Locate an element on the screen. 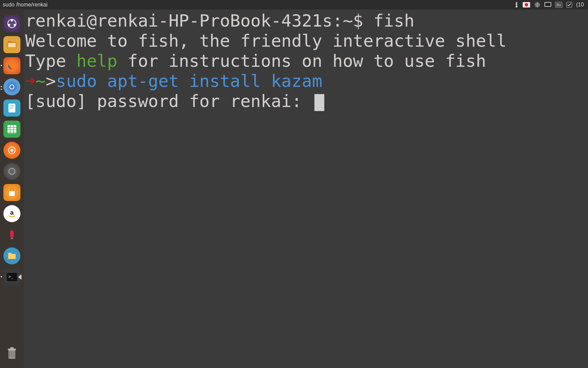 This screenshot has width=588, height=368. fish-command-rest: apt-get install kazam is located at coordinates (210, 81).